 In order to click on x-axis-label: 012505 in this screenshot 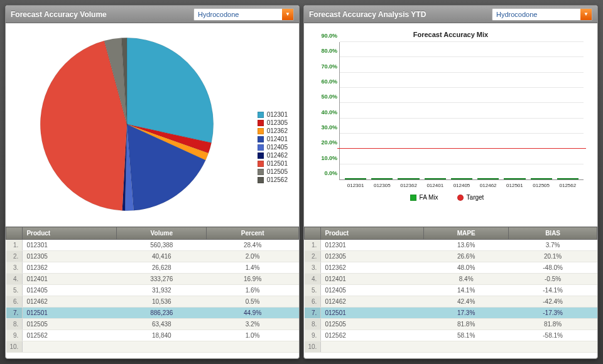, I will do `click(541, 186)`.